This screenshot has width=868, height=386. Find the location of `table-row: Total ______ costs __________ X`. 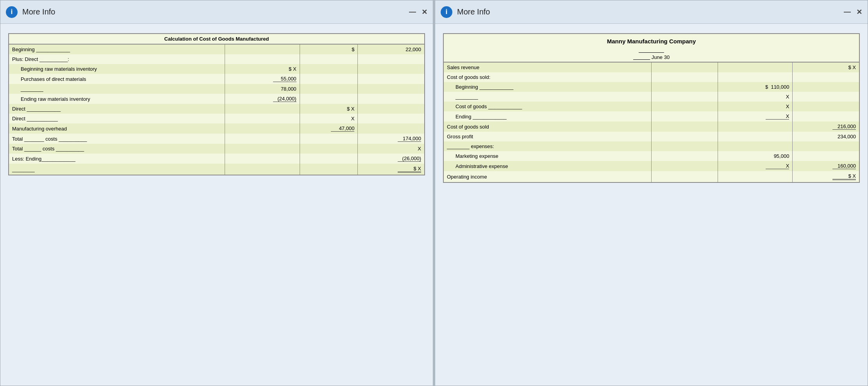

table-row: Total ______ costs __________ X is located at coordinates (216, 148).